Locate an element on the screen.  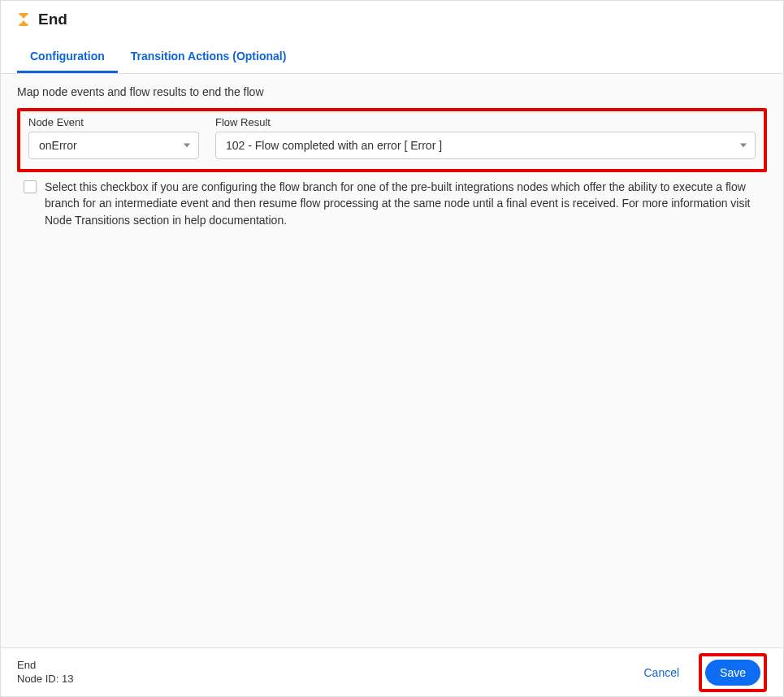
node-event-field-group: Node Event onError is located at coordinates (114, 138).